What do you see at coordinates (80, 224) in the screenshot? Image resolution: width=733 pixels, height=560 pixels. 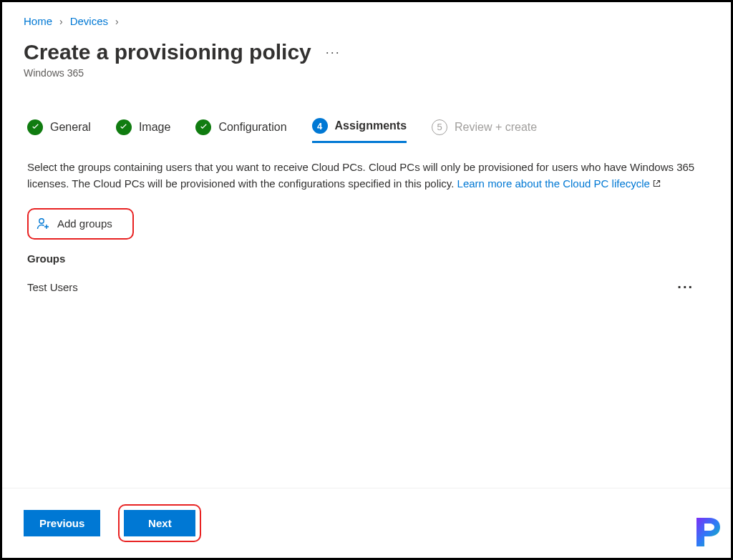 I see `add-groups-button: Add groups` at bounding box center [80, 224].